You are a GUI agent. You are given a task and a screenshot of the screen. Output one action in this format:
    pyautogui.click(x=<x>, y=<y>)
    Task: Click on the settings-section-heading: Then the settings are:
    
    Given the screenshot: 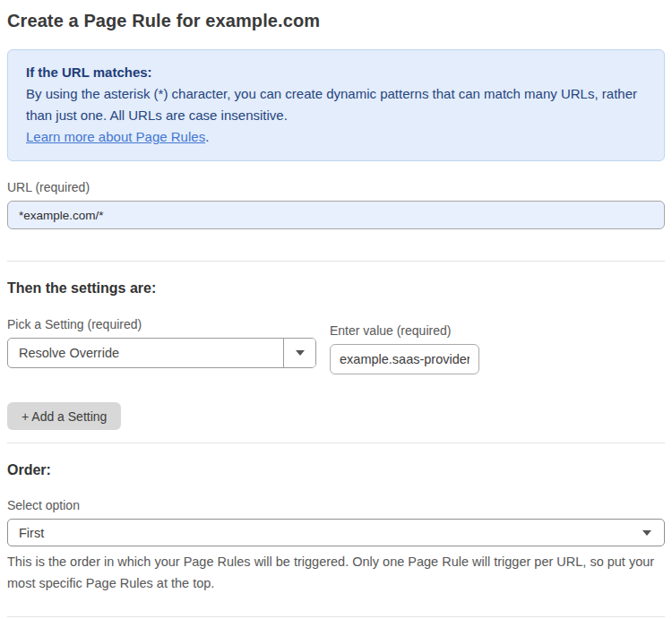 What is the action you would take?
    pyautogui.click(x=336, y=288)
    